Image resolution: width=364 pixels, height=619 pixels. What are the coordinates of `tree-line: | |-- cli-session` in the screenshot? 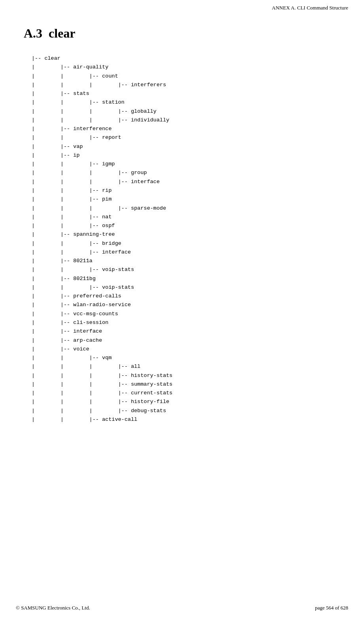 It's located at (186, 323).